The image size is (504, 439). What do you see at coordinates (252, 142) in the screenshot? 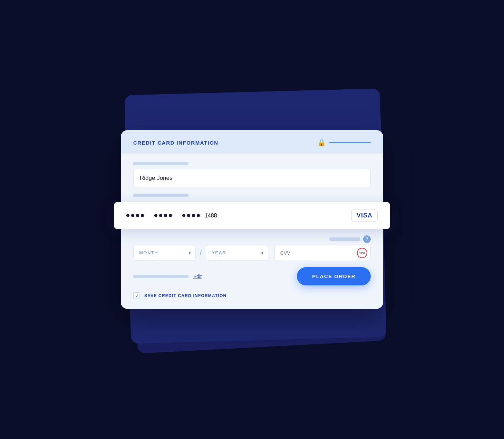
I see `card-header: CREDIT CARD INFORMATION 🔒` at bounding box center [252, 142].